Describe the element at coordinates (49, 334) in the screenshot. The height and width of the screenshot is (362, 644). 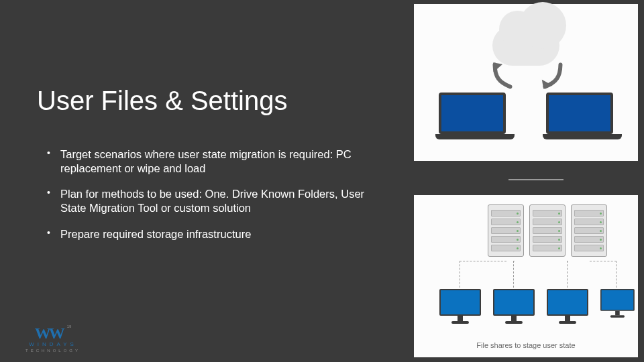
I see `logo-mark-icon: WW` at that location.